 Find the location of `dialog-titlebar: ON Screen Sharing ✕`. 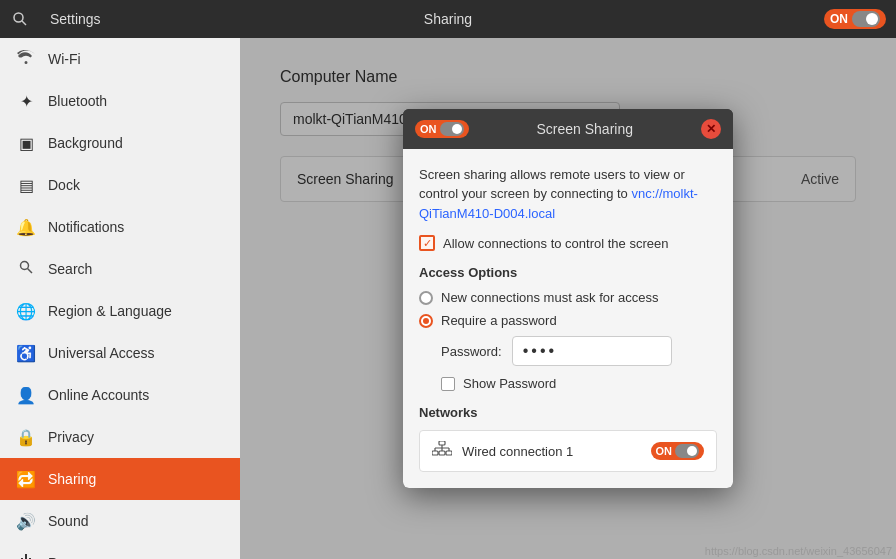

dialog-titlebar: ON Screen Sharing ✕ is located at coordinates (568, 129).